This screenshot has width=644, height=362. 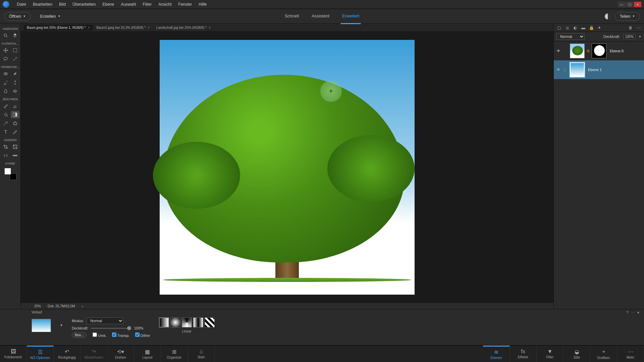 I want to click on zoom-level: 25%, so click(x=33, y=306).